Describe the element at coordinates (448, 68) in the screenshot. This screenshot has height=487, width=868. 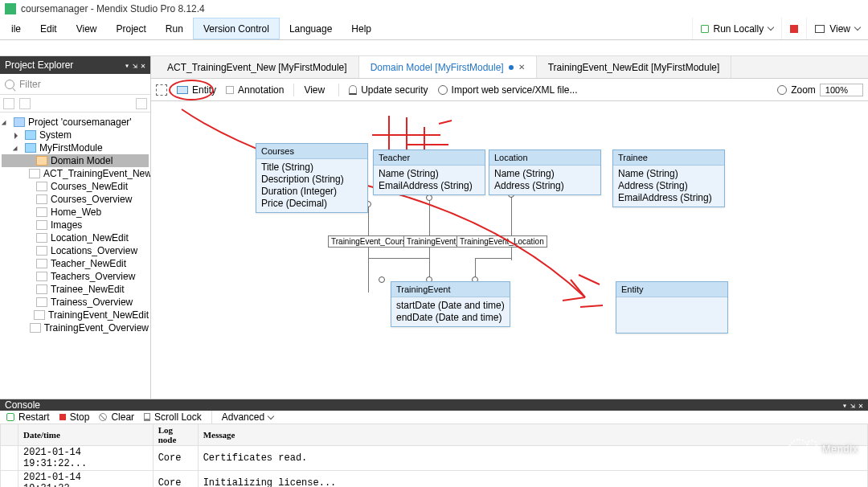
I see `tab-domain-model: Domain Model [MyFirstModule] ✕` at that location.